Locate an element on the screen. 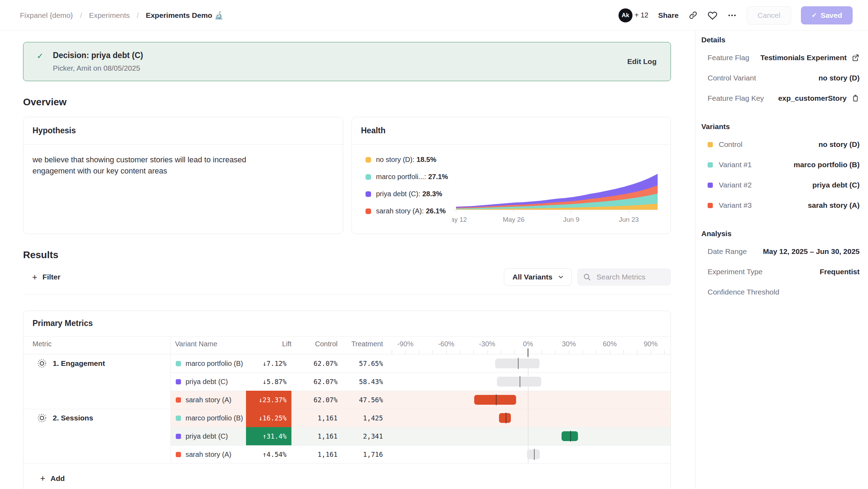 This screenshot has width=868, height=489. cancel-button: Cancel is located at coordinates (769, 15).